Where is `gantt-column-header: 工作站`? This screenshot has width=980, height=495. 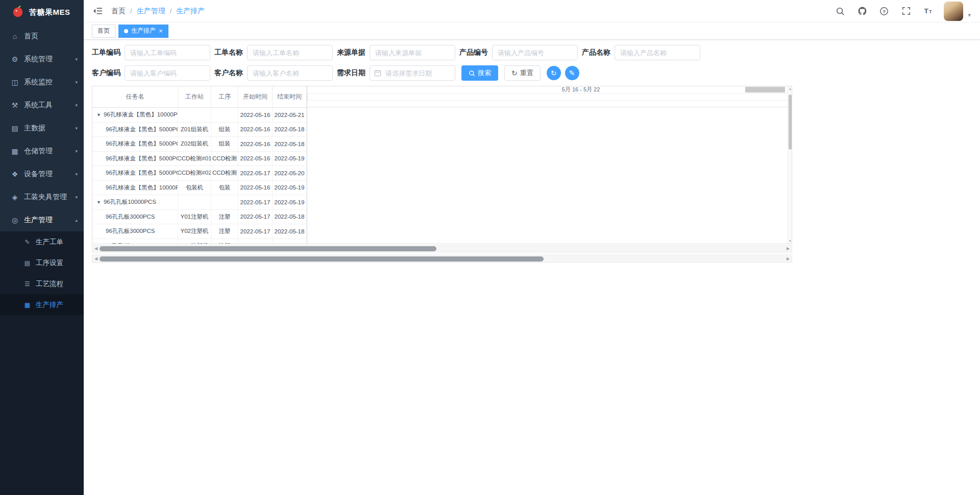 gantt-column-header: 工作站 is located at coordinates (195, 97).